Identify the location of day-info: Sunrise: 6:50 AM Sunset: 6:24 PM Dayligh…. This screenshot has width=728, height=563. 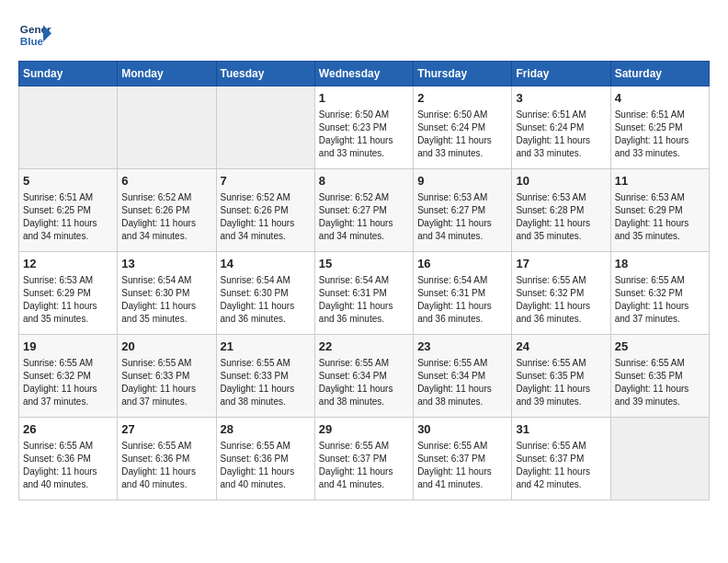
(462, 134).